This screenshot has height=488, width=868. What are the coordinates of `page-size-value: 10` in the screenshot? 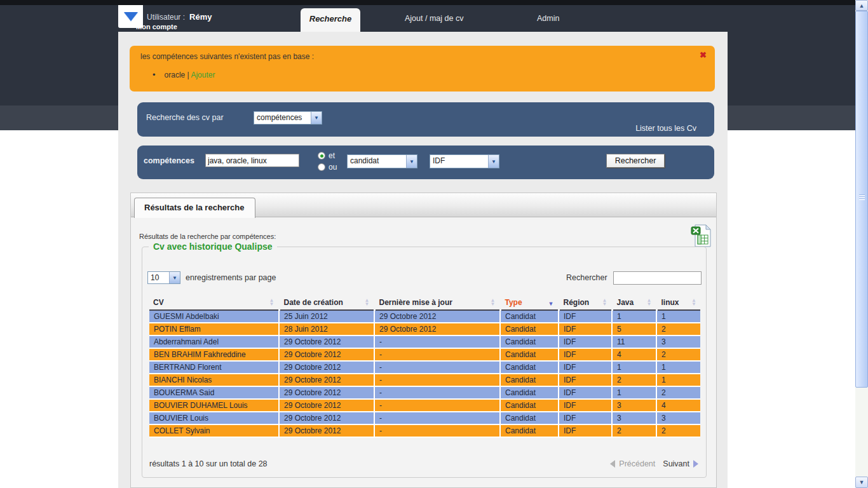 It's located at (154, 278).